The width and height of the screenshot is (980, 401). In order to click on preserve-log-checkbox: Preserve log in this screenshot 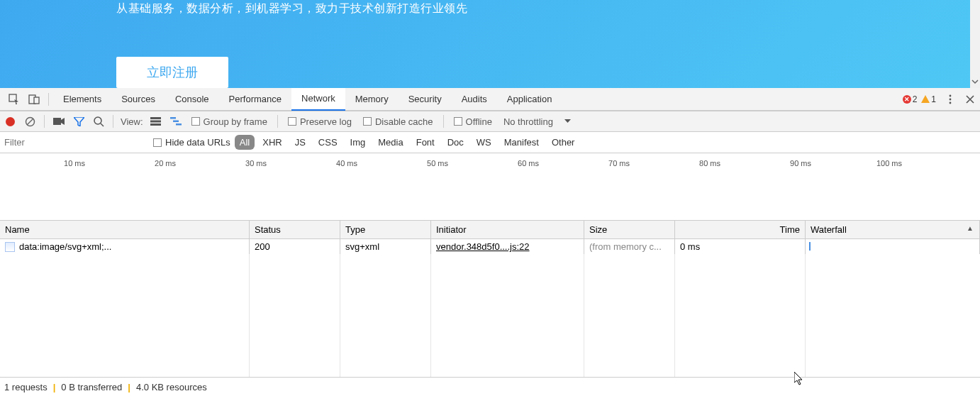, I will do `click(320, 122)`.